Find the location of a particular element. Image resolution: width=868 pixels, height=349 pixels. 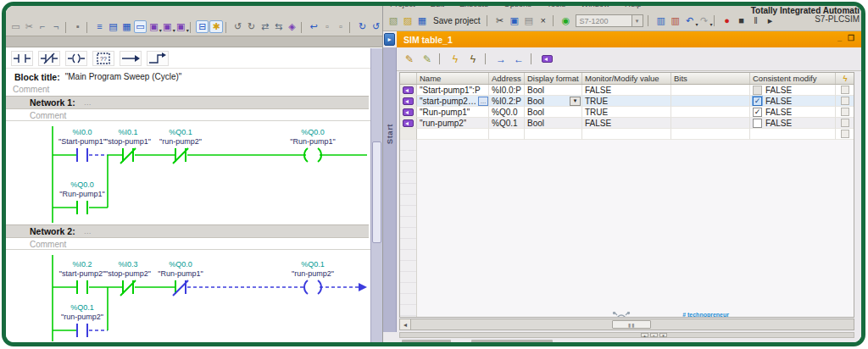

expand-boxes-icon: ⊟ is located at coordinates (202, 27).